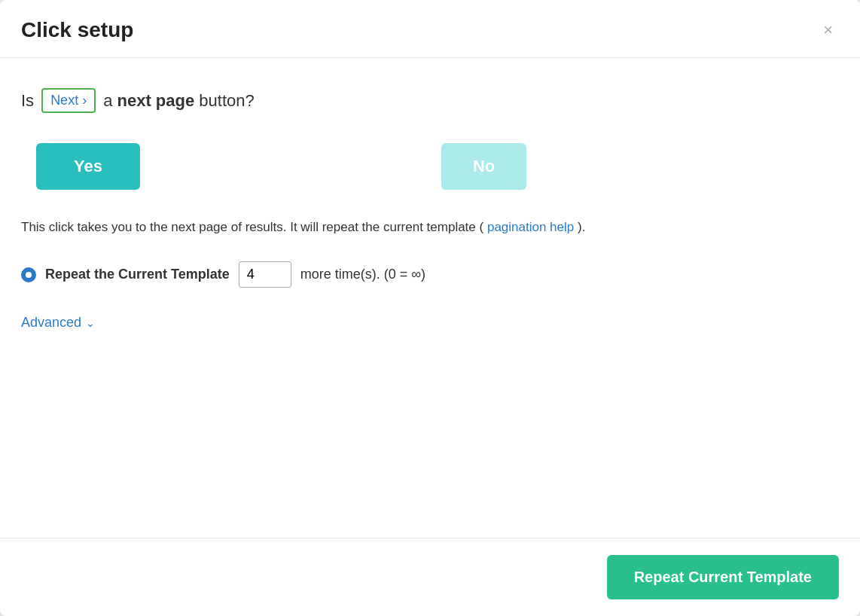 The image size is (860, 616). Describe the element at coordinates (363, 274) in the screenshot. I see `repeat-suffix: more time(s). (0 = ∞)` at that location.